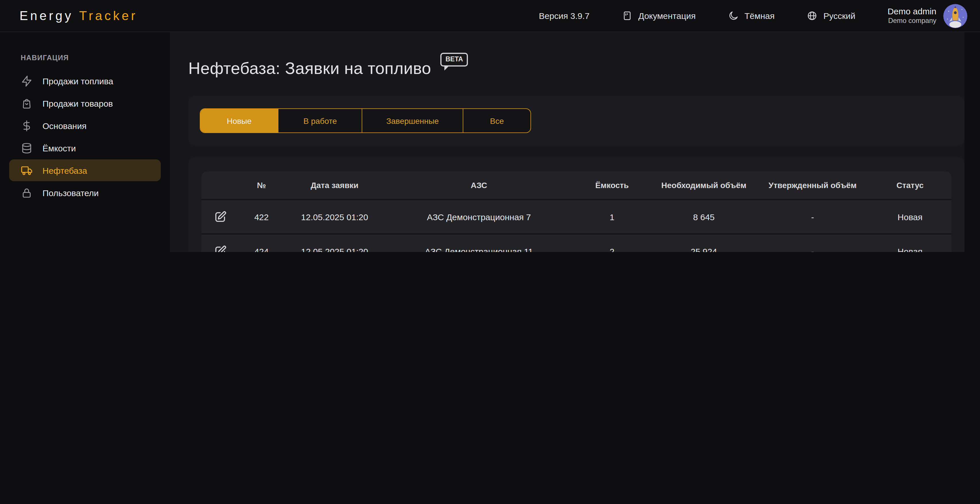  Describe the element at coordinates (751, 16) in the screenshot. I see `theme-toggle: Тёмная` at that location.